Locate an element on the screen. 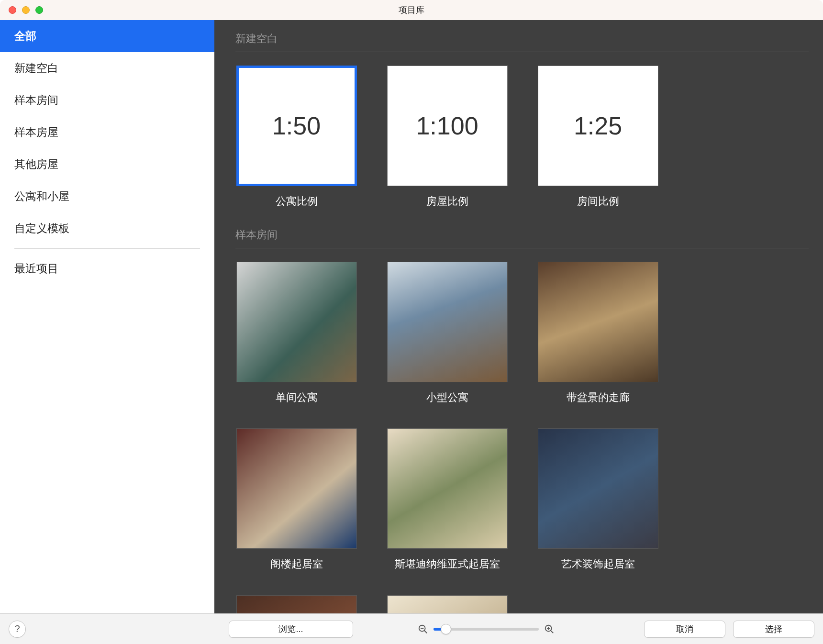 This screenshot has width=823, height=644. tile-label: 单间公寓 is located at coordinates (297, 398).